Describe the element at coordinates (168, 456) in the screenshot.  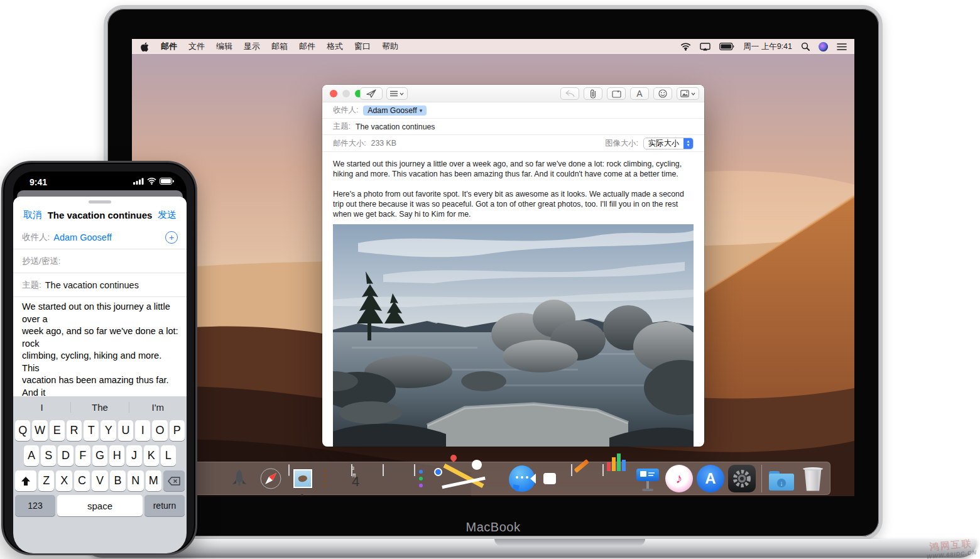
I see `key-l: L` at that location.